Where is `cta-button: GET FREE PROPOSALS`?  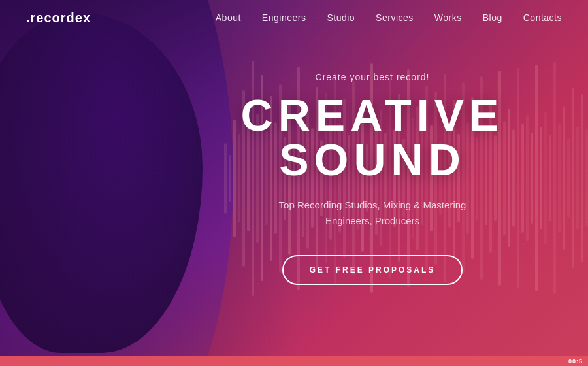
cta-button: GET FREE PROPOSALS is located at coordinates (372, 270).